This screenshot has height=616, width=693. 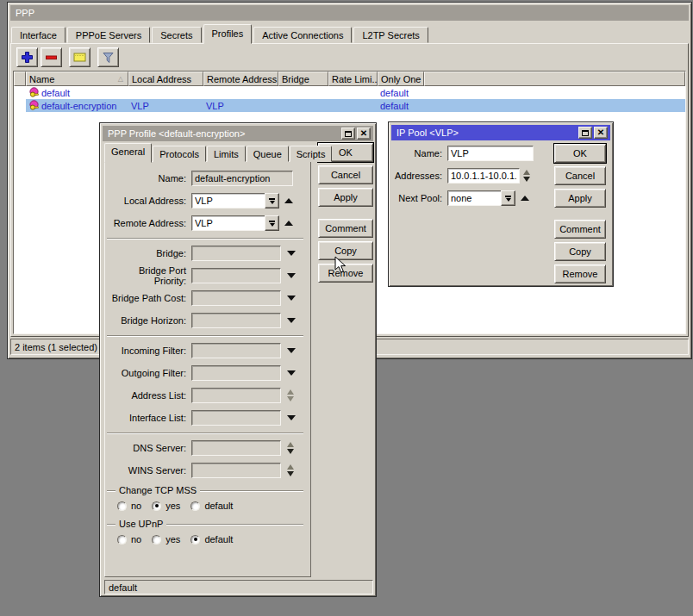 What do you see at coordinates (78, 79) in the screenshot?
I see `column-name: Name △` at bounding box center [78, 79].